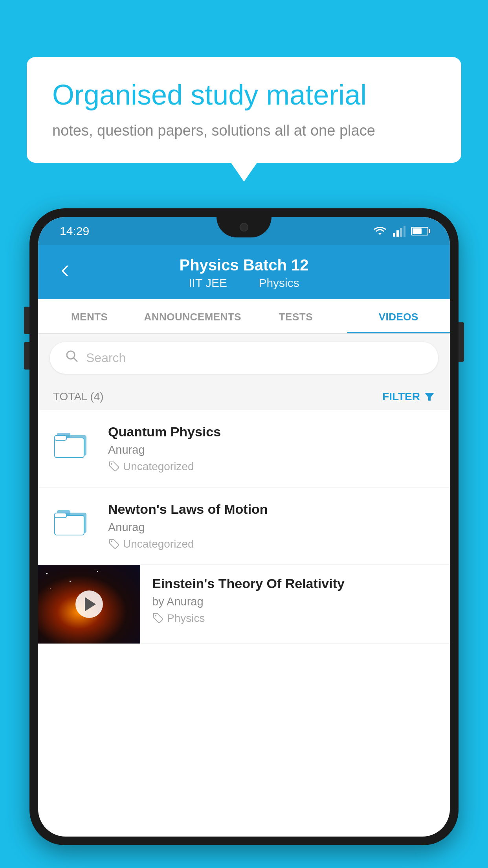 This screenshot has width=488, height=868. I want to click on volume-down-button, so click(27, 356).